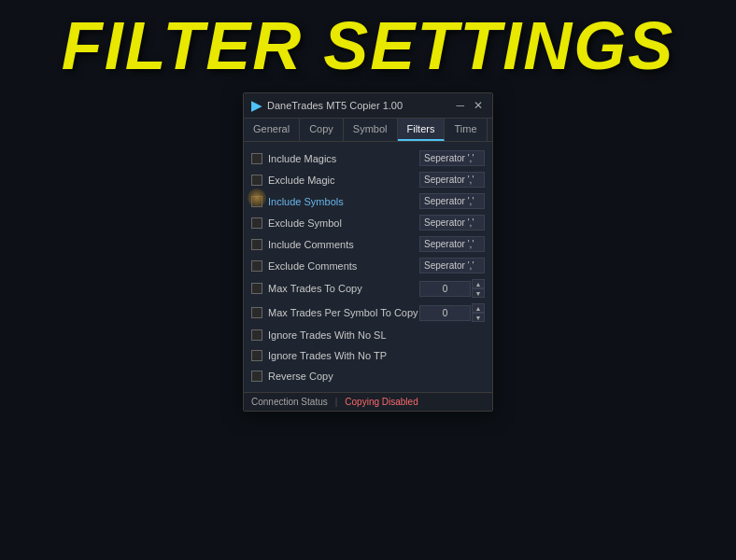 The image size is (736, 560). What do you see at coordinates (290, 401) in the screenshot?
I see `status-connection: Connection Status` at bounding box center [290, 401].